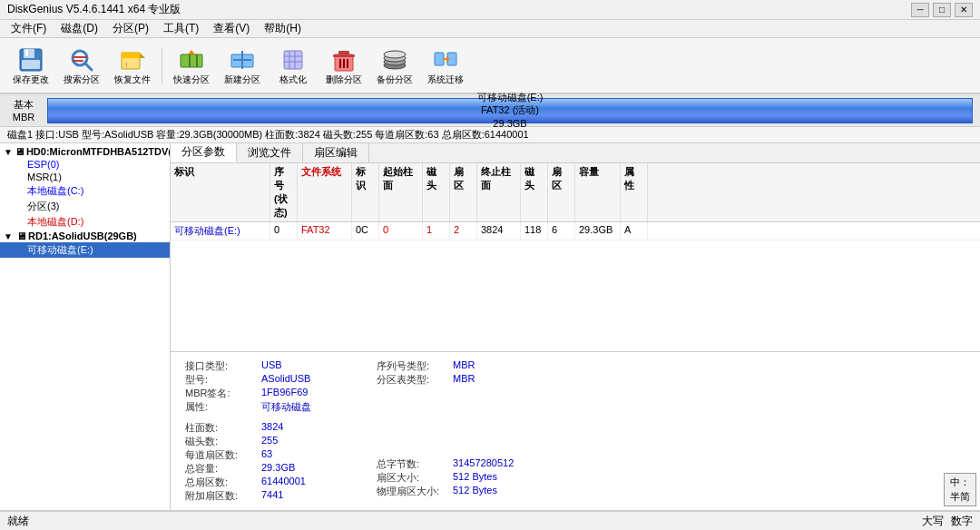 The image size is (980, 530). Describe the element at coordinates (181, 29) in the screenshot. I see `menu-tools: 工具(T)` at that location.